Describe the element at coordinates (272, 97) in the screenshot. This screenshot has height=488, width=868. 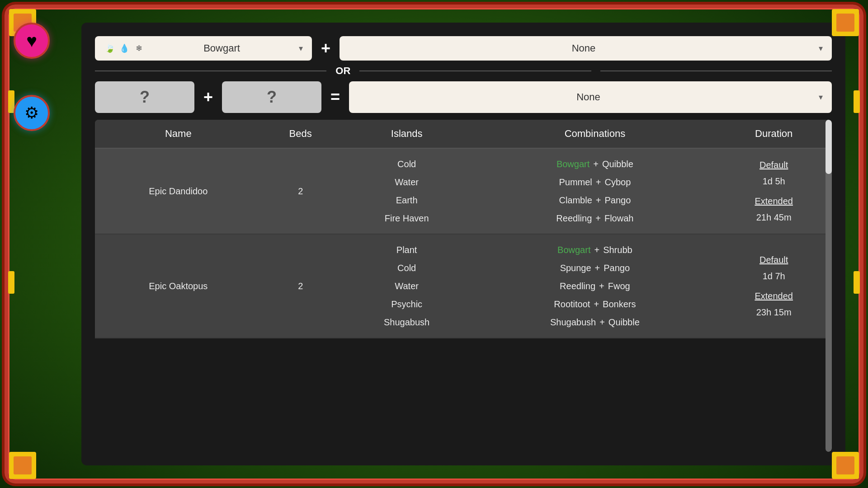
I see `question-mark-2: ?` at that location.